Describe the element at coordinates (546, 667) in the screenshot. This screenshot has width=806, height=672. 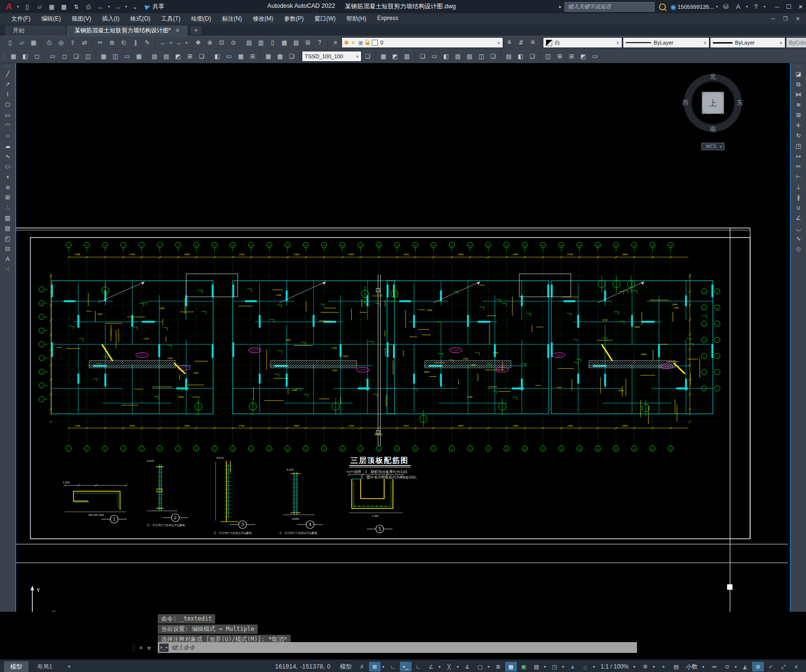
I see `filter-arrow-icon: ▼` at that location.